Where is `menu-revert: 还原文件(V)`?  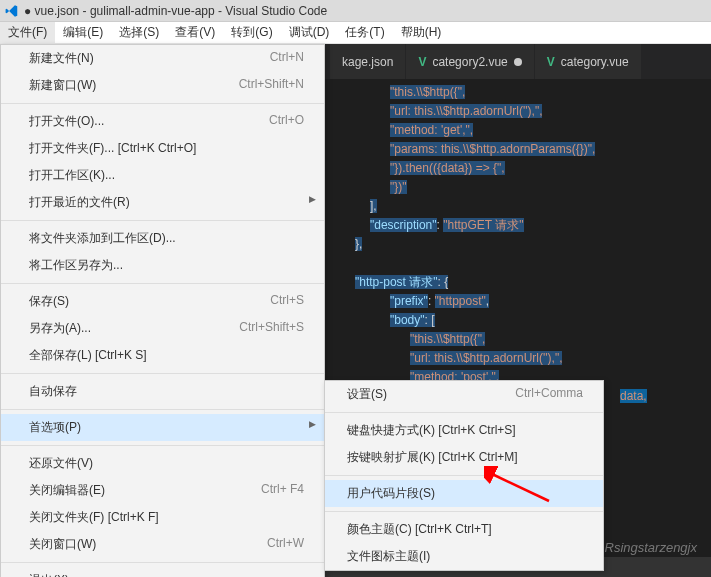
menu-revert: 还原文件(V) is located at coordinates (162, 464).